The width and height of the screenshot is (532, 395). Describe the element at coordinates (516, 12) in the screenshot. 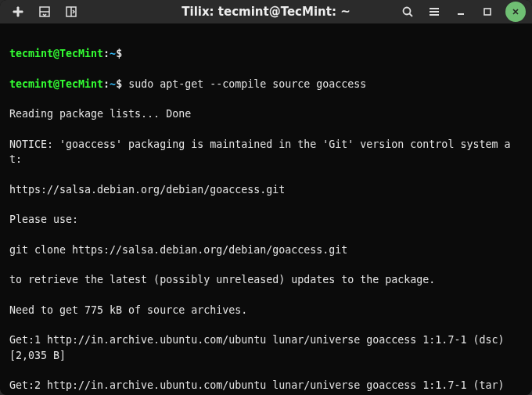

I see `close-icon` at that location.